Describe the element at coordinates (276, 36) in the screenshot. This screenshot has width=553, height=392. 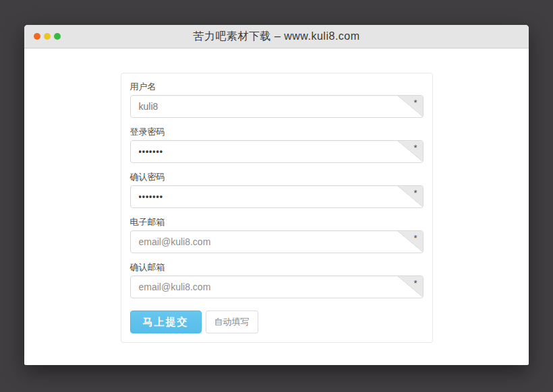
I see `window-title: 苦力吧素材下载 – www.kuli8.com` at that location.